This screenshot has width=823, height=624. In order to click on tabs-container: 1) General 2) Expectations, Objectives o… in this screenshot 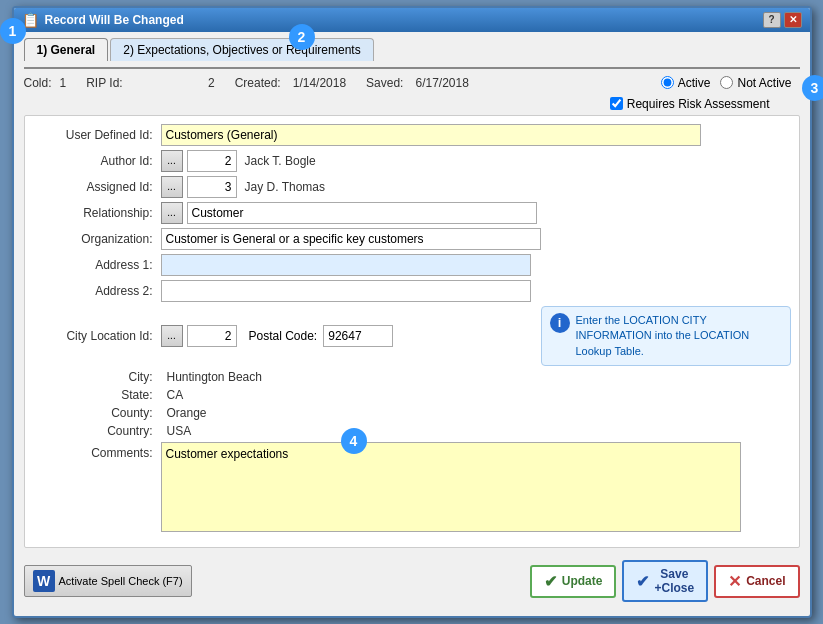, I will do `click(412, 50)`.